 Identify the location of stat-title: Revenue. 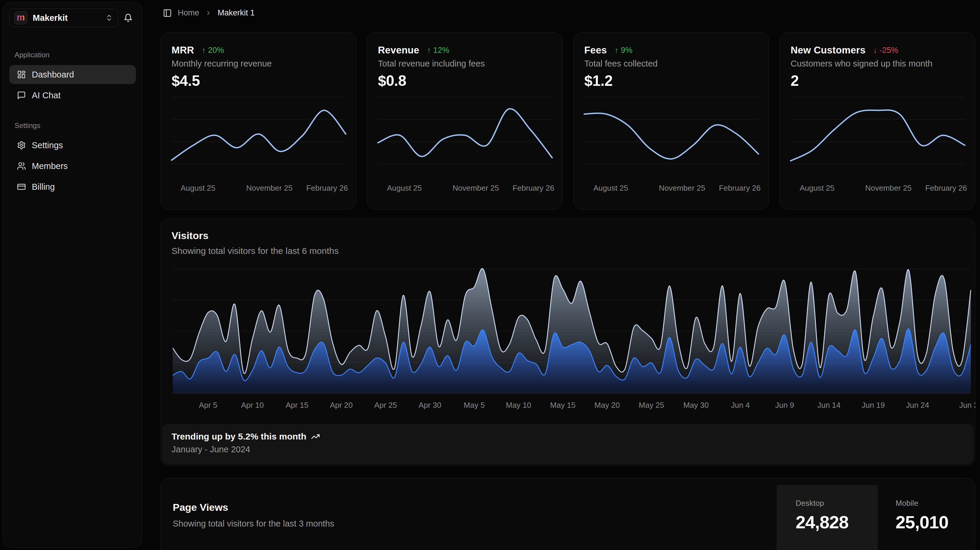
(399, 50).